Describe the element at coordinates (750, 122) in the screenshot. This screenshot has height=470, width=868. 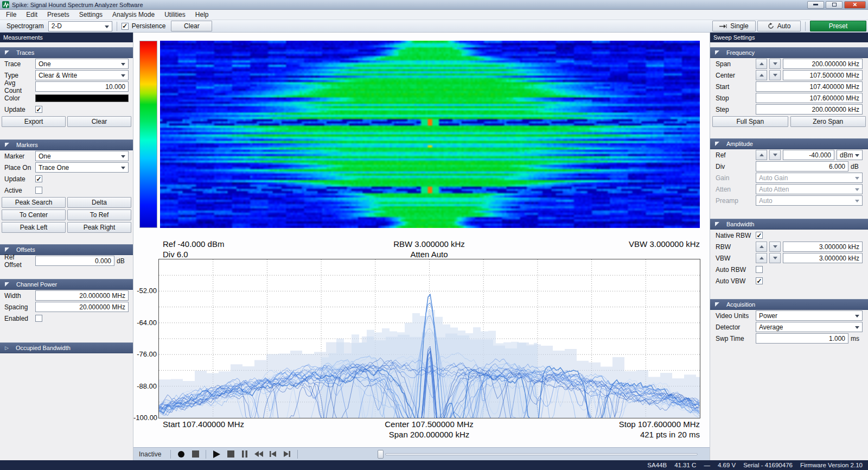
I see `full-span-button: Full Span` at that location.